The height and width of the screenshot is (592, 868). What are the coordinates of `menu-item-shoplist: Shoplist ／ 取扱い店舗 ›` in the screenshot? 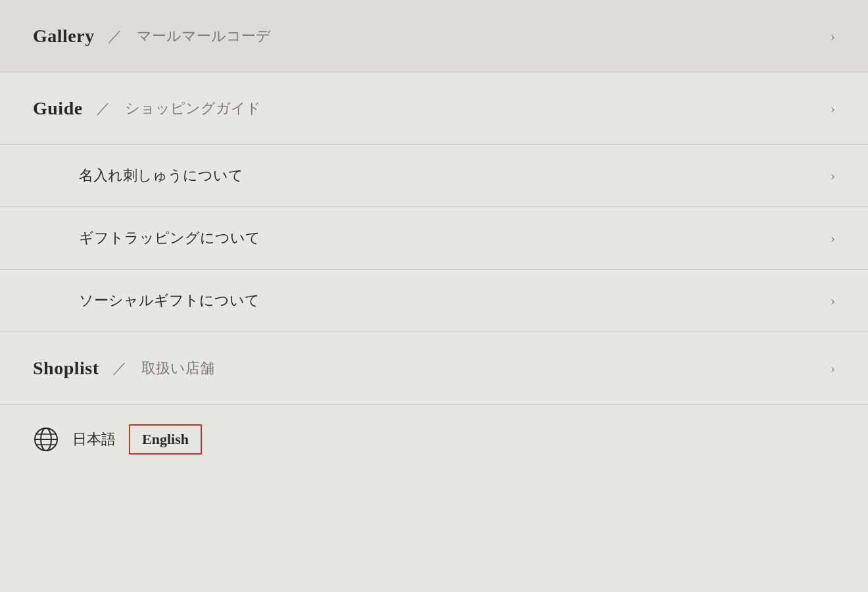 It's located at (434, 368).